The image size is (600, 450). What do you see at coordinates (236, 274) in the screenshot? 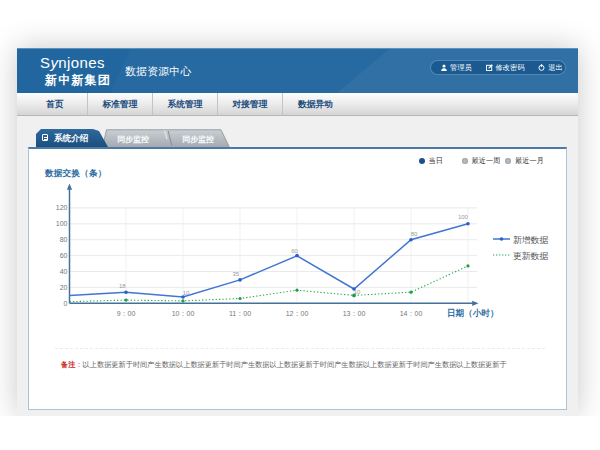
I see `svg-text: 35` at bounding box center [236, 274].